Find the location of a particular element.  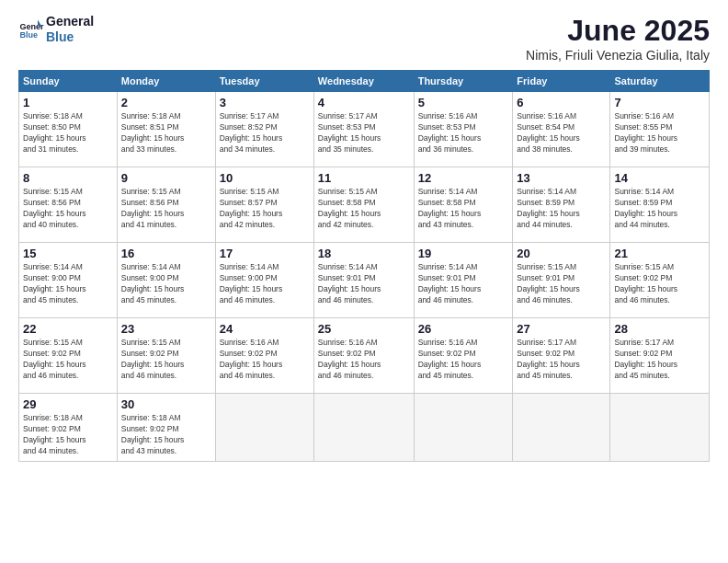

table-row: 22Sunrise: 5:15 AMSunset: 9:02 PMDayligh… is located at coordinates (68, 356).